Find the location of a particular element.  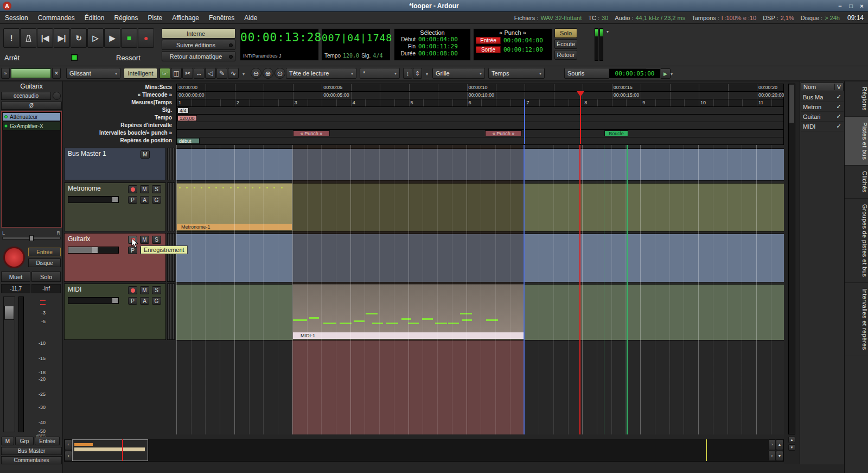

punch-in-button: Entrée is located at coordinates (488, 40).